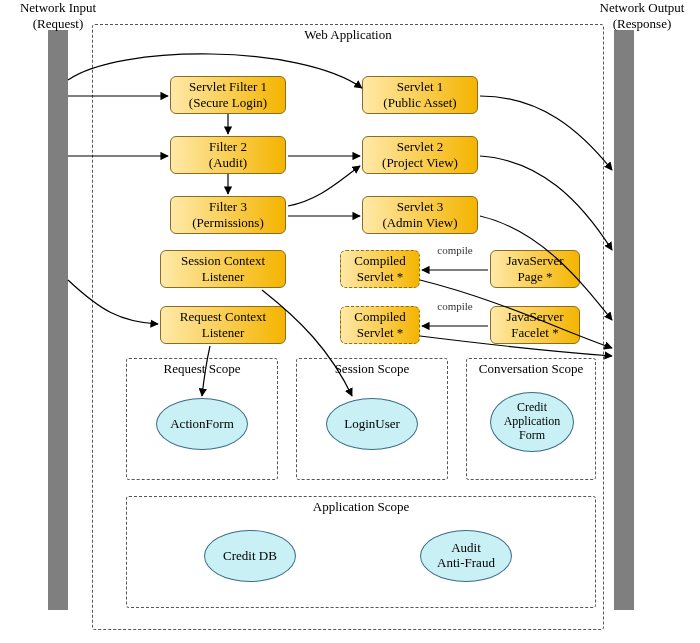 This screenshot has height=643, width=700. Describe the element at coordinates (250, 556) in the screenshot. I see `creditdb-bean: Credit DB` at that location.